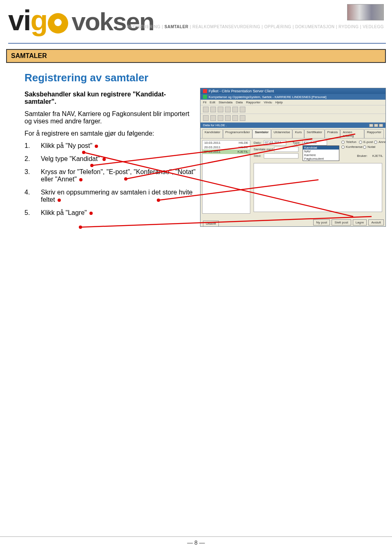 Image resolution: width=392 pixels, height=554 pixels. I want to click on app-icon, so click(205, 97).